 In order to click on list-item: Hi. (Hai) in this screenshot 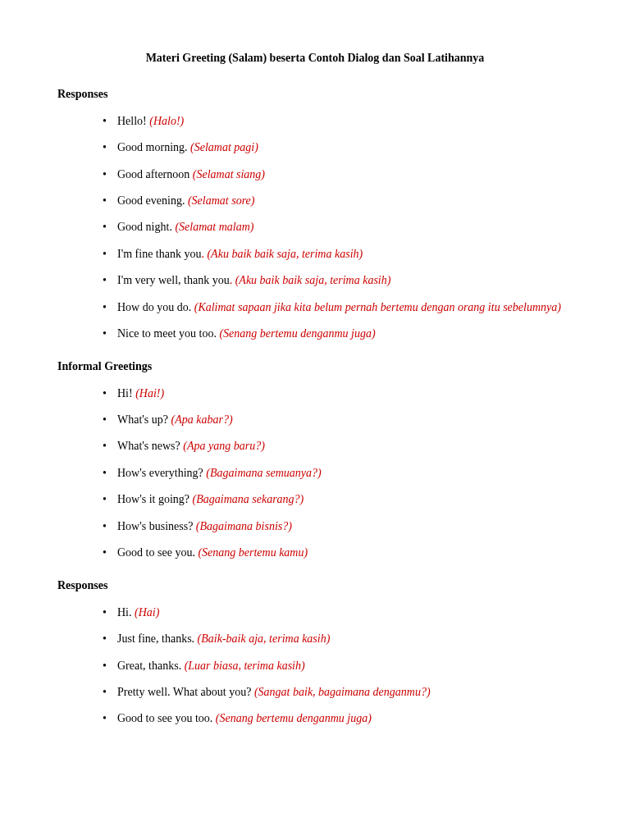, I will do `click(338, 613)`.